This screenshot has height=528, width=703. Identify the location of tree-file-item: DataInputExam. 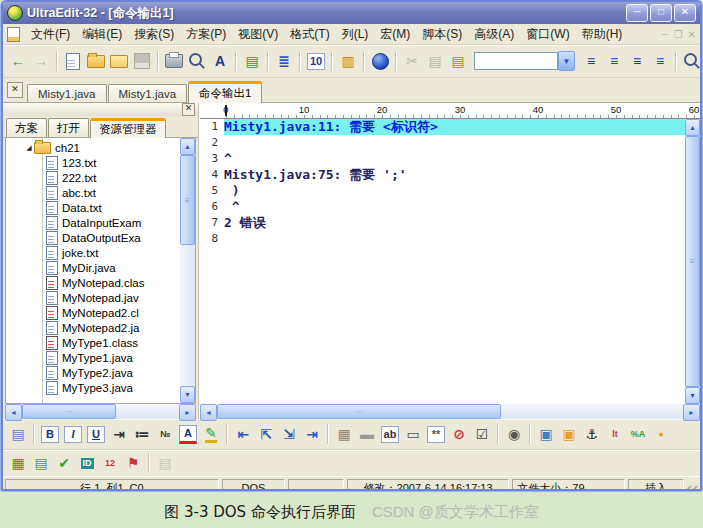
(93, 222).